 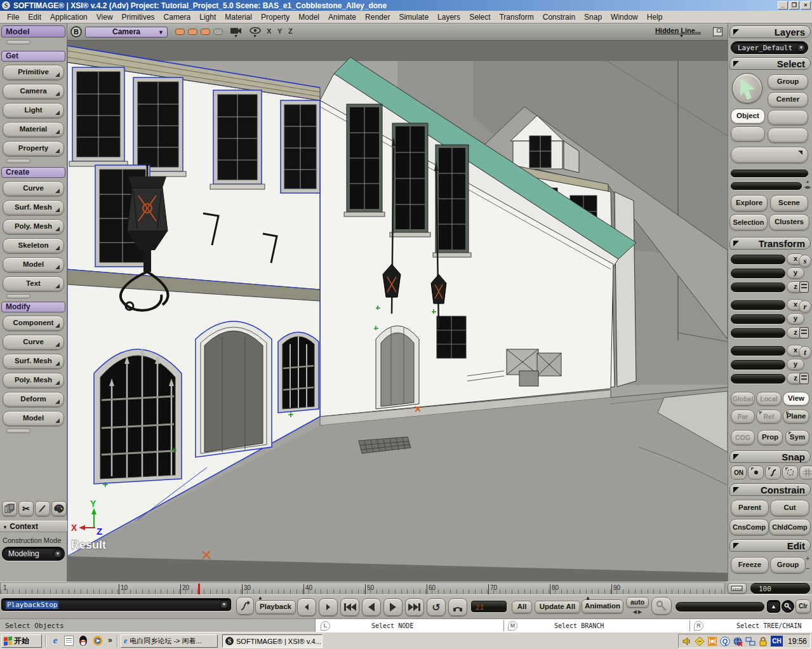 What do you see at coordinates (33, 130) in the screenshot?
I see `get-material-button: Material` at bounding box center [33, 130].